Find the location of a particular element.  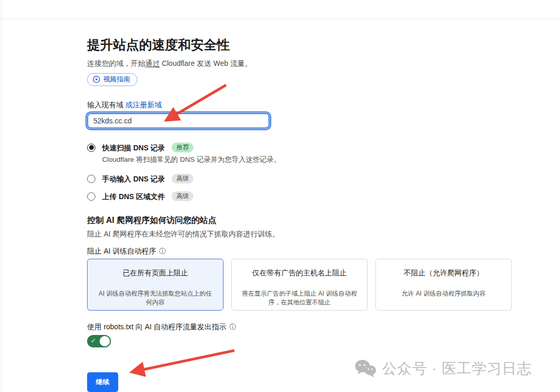

play-circle-icon is located at coordinates (96, 79).